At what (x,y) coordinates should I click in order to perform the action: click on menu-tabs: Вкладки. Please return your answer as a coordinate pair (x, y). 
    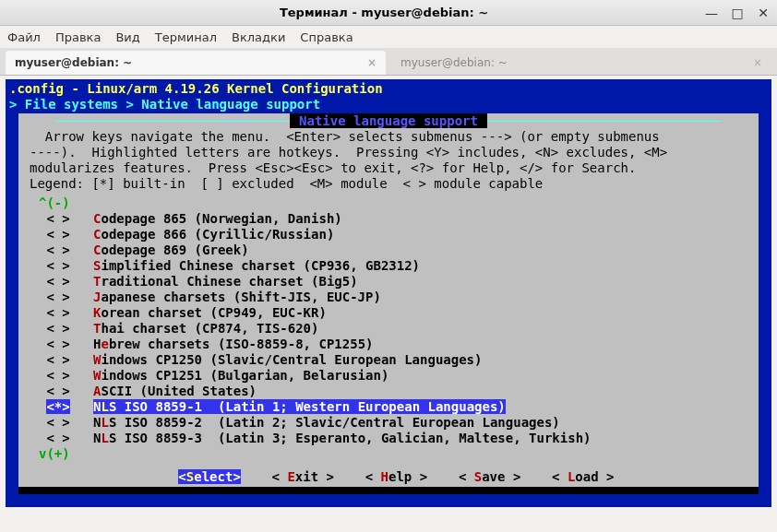
    Looking at the image, I should click on (258, 37).